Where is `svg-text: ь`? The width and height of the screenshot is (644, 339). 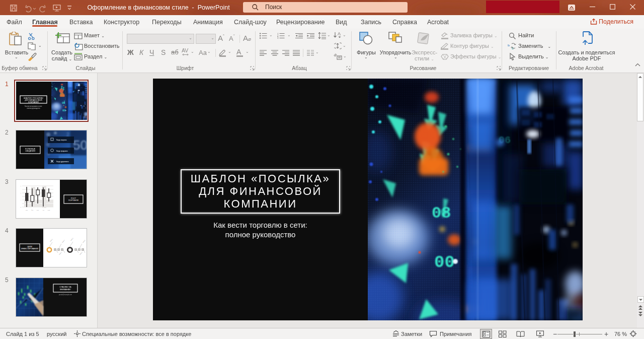
svg-text: ь is located at coordinates (509, 45).